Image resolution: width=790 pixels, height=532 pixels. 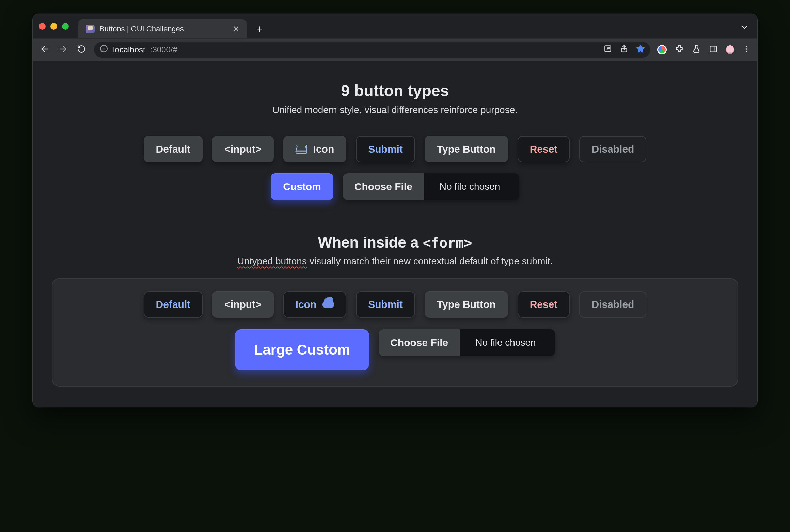 I want to click on back-button, so click(x=45, y=50).